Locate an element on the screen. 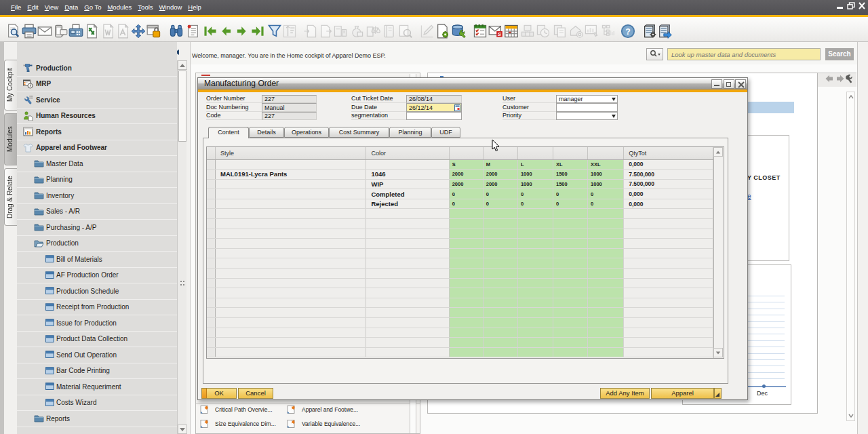 The width and height of the screenshot is (868, 434). minimize-icon is located at coordinates (840, 5).